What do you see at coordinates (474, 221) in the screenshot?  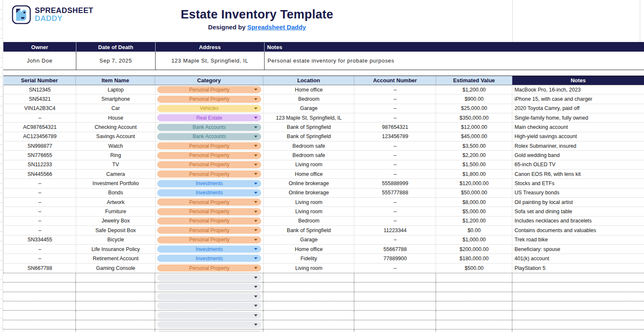 I see `cell-estimated-value: $1,200.00` at bounding box center [474, 221].